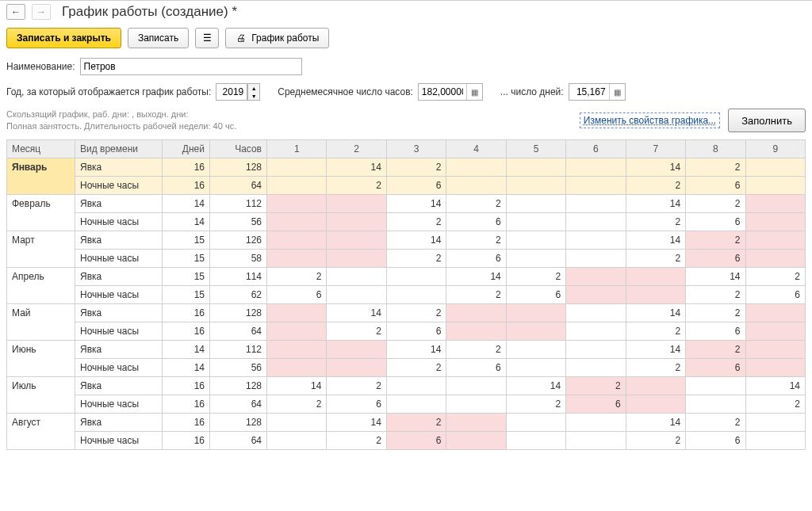 The height and width of the screenshot is (511, 812). I want to click on save-and-close-button: Записать и закрыть, so click(63, 38).